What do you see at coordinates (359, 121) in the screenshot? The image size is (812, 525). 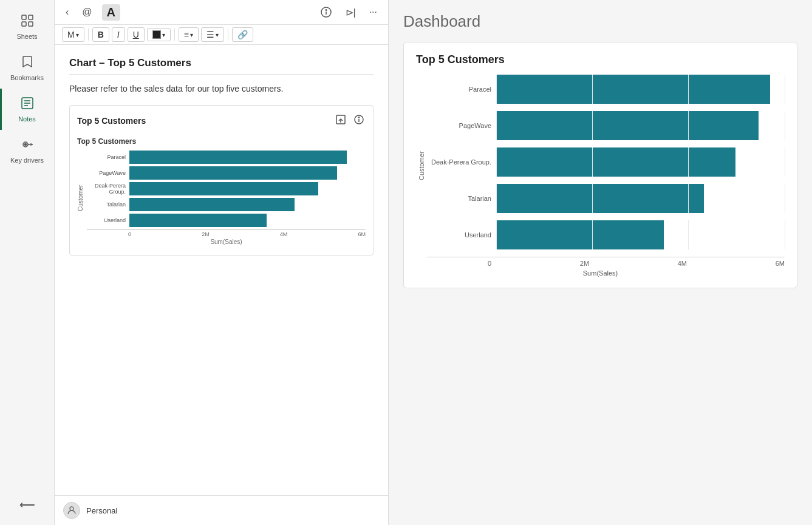 I see `chart-info-btn` at bounding box center [359, 121].